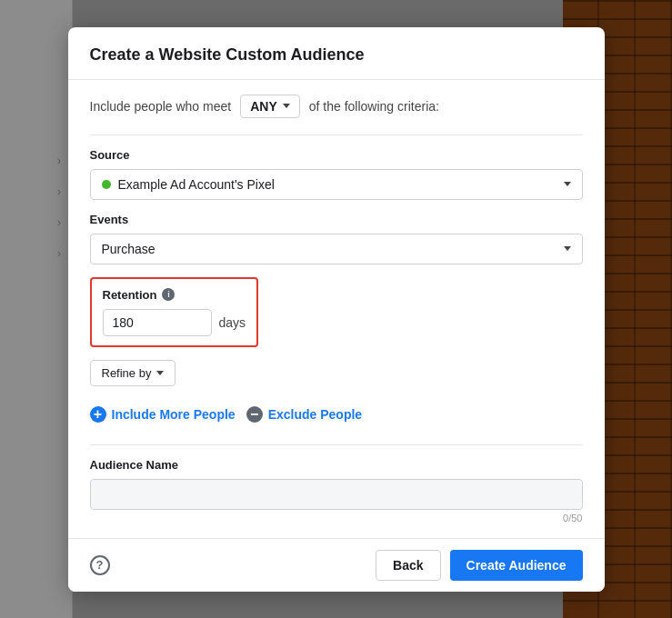 Image resolution: width=672 pixels, height=618 pixels. I want to click on refine-row: Refine by, so click(336, 373).